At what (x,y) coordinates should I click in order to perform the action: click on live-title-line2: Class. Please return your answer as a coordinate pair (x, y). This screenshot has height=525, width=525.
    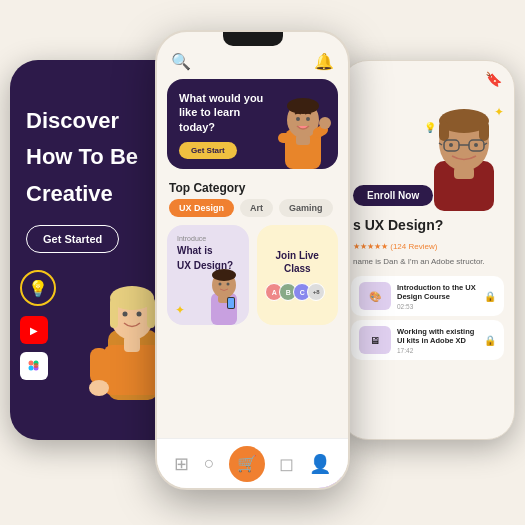
    Looking at the image, I should click on (298, 268).